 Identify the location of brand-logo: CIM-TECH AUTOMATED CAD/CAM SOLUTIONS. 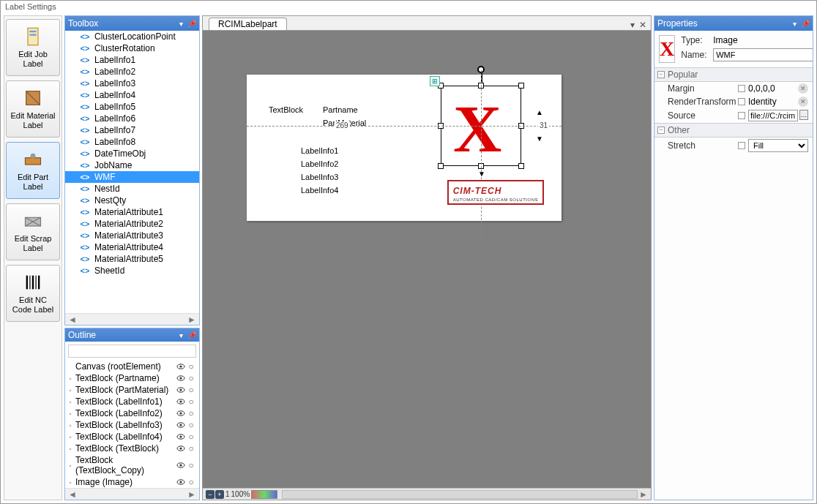
(496, 192).